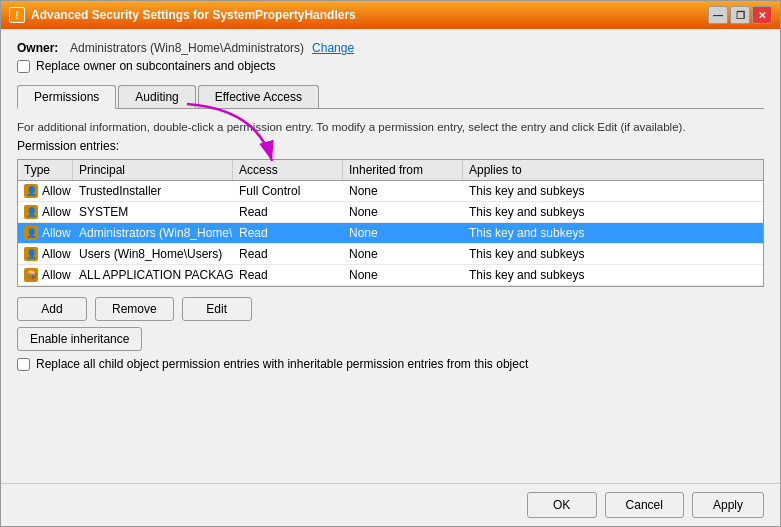  Describe the element at coordinates (153, 212) in the screenshot. I see `cell-principal: SYSTEM` at that location.